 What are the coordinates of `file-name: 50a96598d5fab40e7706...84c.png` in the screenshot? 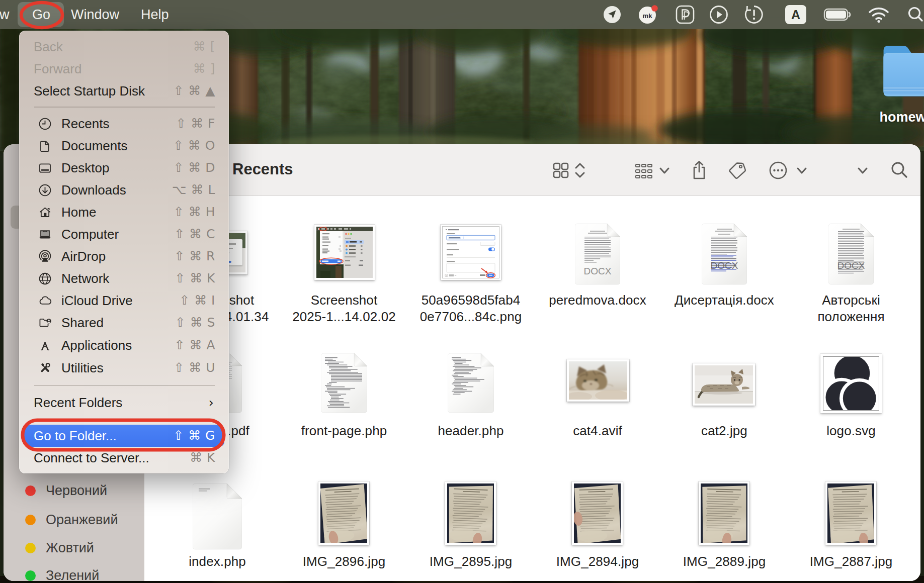 It's located at (471, 309).